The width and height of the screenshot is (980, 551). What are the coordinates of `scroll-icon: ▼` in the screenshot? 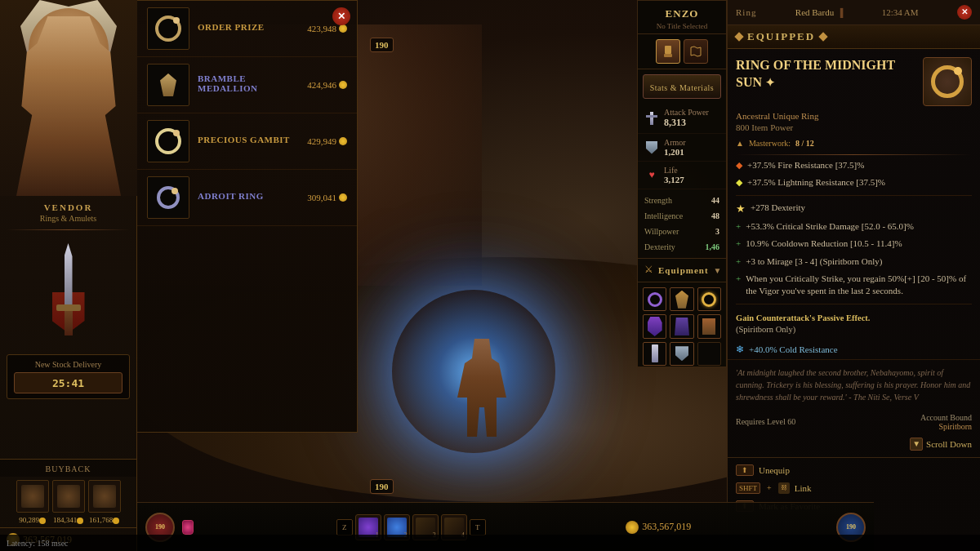 It's located at (916, 444).